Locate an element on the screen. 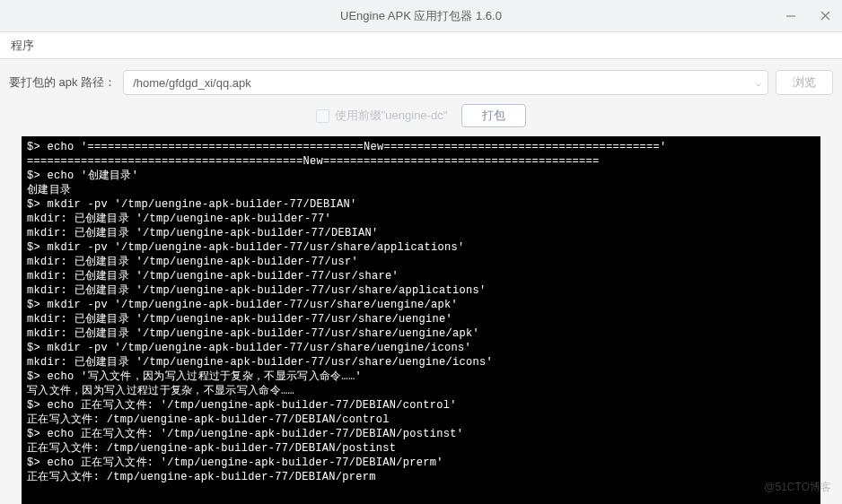  minimize-button is located at coordinates (791, 16).